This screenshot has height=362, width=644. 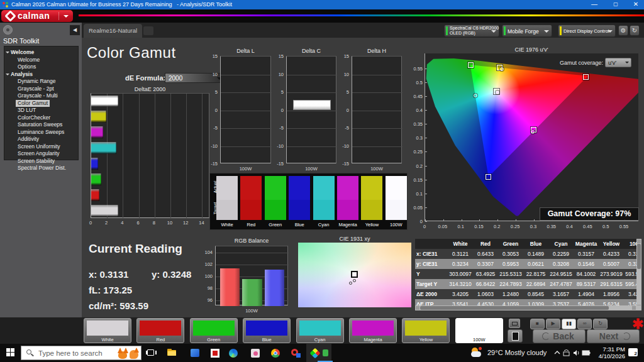 What do you see at coordinates (81, 353) in the screenshot?
I see `taskbar-search: Type here to search` at bounding box center [81, 353].